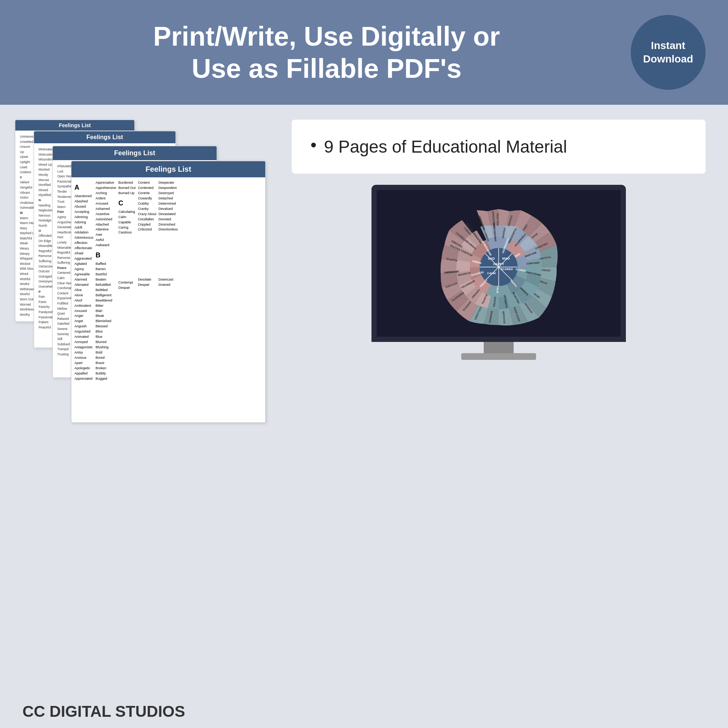 Image resolution: width=728 pixels, height=728 pixels. I want to click on svg-text: MAD, so click(506, 259).